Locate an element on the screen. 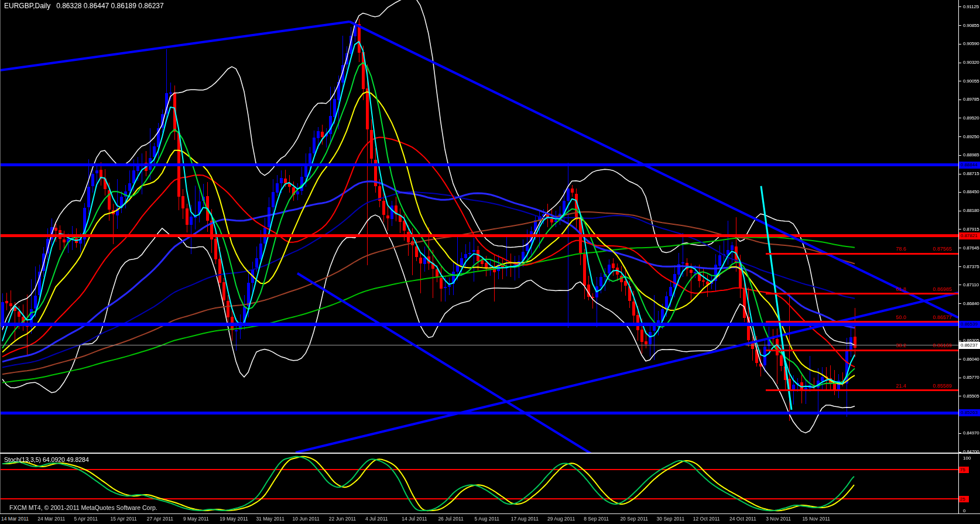  time-axis-label: 24 Mar 2011 is located at coordinates (52, 519).